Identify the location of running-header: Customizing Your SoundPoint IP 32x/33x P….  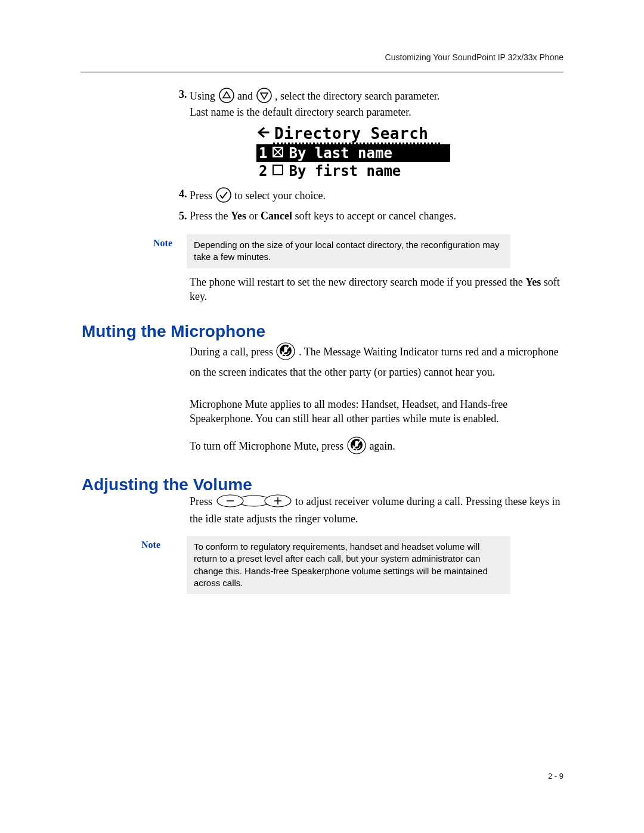
(475, 57).